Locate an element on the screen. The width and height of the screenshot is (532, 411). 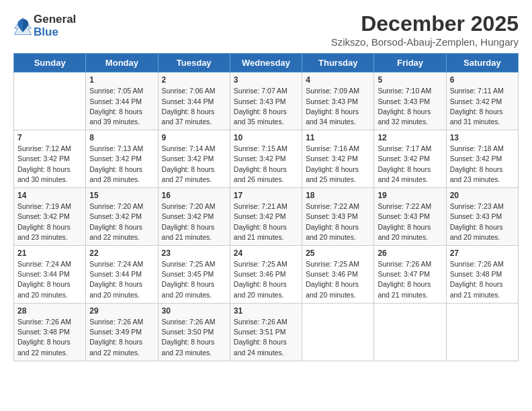
sunrise-text: Sunrise: 7:13 AM is located at coordinates (116, 148).